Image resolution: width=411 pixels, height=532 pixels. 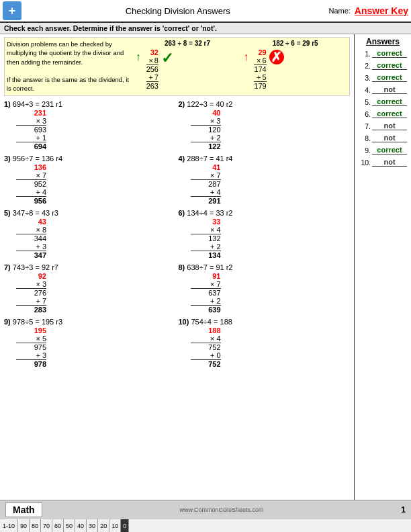 I want to click on product-row: 132, so click(x=205, y=238).